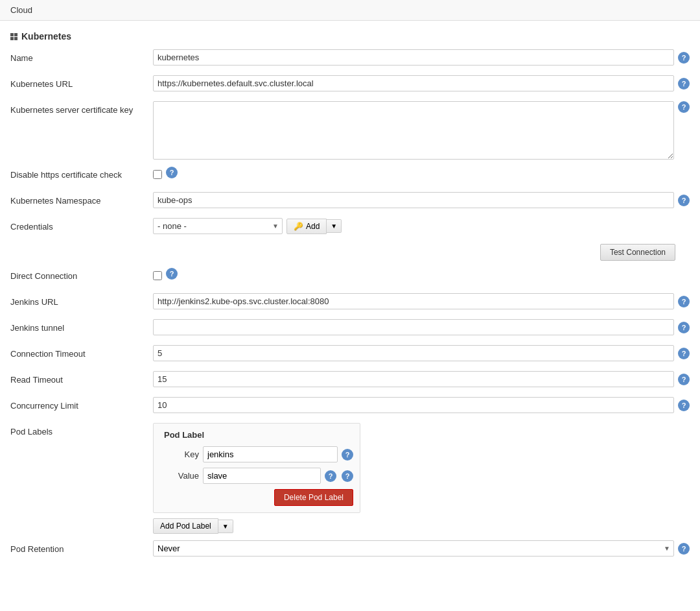 The width and height of the screenshot is (700, 611). What do you see at coordinates (350, 228) in the screenshot?
I see `credentials-row: Credentials - none - ▼ 🔑 Add ▼` at bounding box center [350, 228].